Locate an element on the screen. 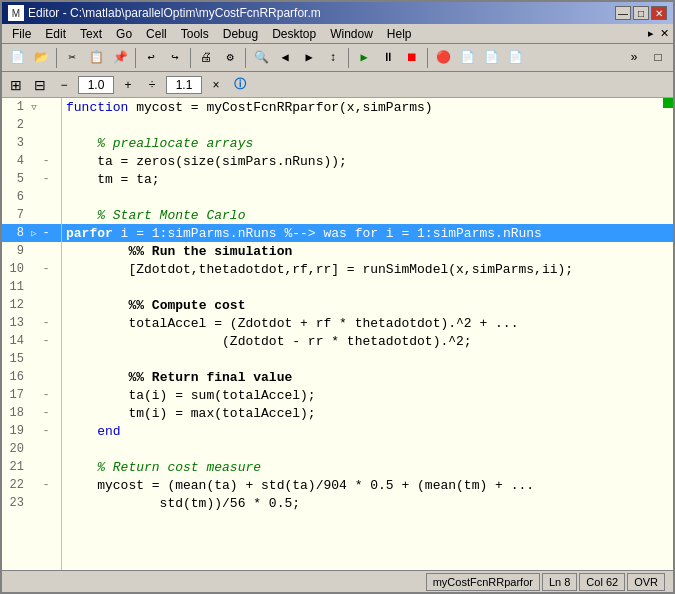 This screenshot has height=594, width=675. undo-button: ↩ is located at coordinates (151, 58).